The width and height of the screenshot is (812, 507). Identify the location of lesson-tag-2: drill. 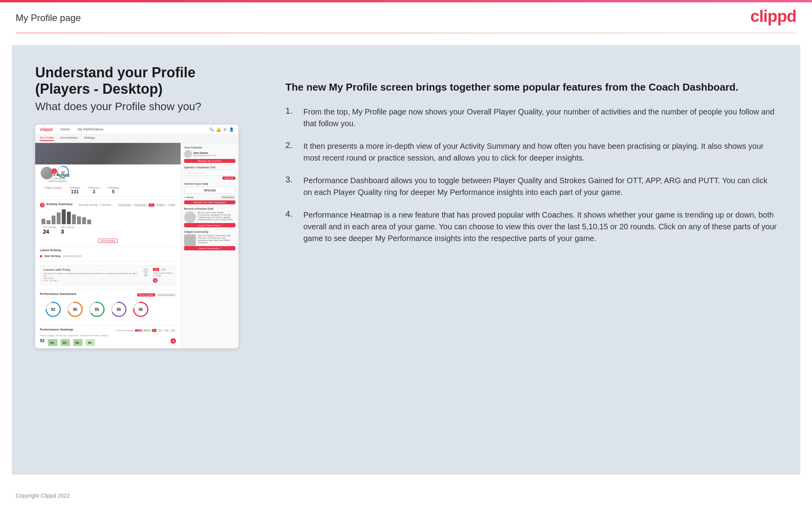
(163, 270).